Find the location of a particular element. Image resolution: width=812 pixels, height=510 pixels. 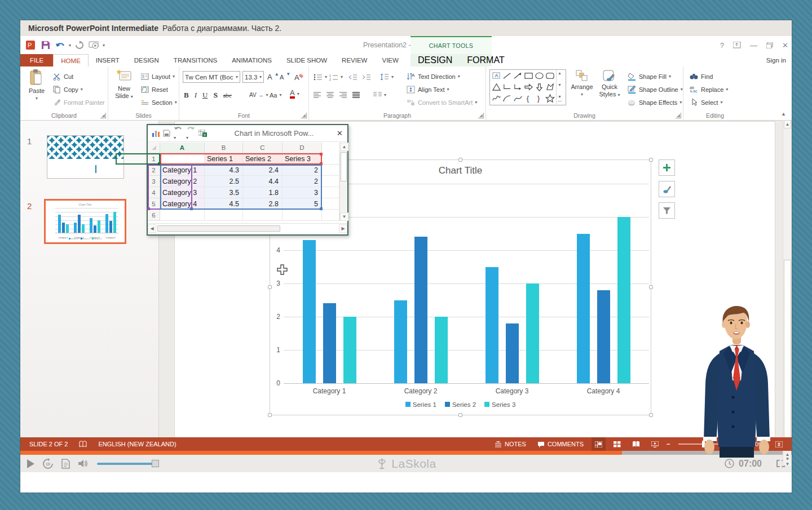

find-button: Find is located at coordinates (701, 77).